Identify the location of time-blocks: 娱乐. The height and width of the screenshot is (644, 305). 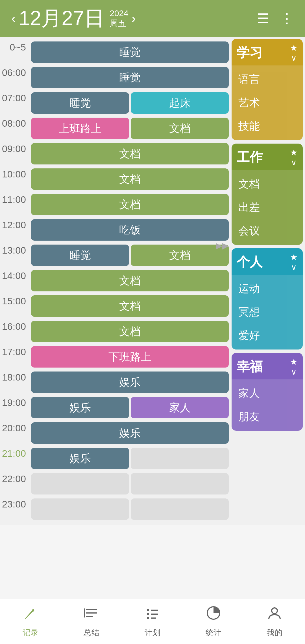
(131, 382).